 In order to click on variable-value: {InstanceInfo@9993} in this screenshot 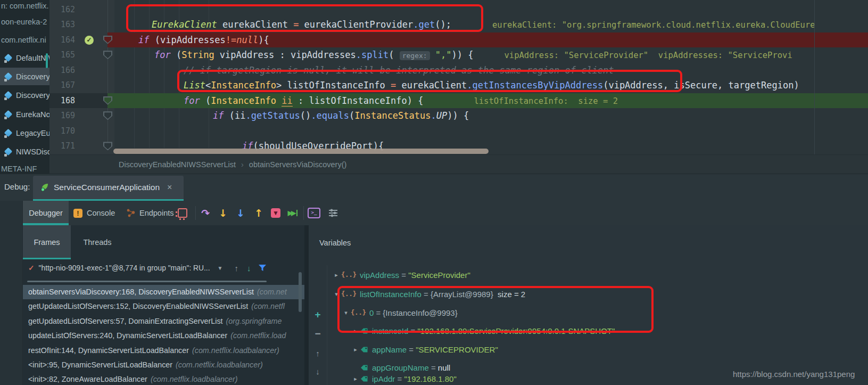, I will do `click(420, 313)`.